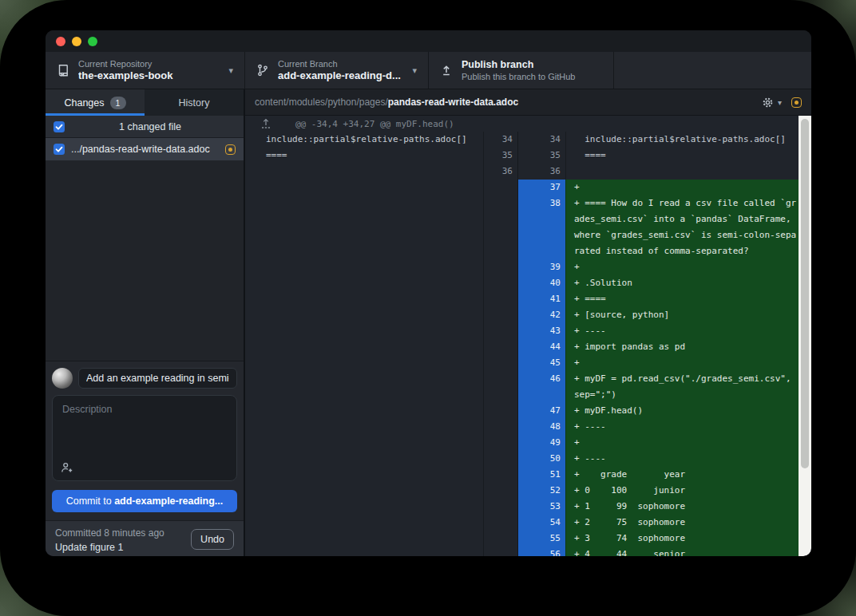 Image resolution: width=856 pixels, height=616 pixels. Describe the element at coordinates (682, 475) in the screenshot. I see `new-line-content: + grade year` at that location.